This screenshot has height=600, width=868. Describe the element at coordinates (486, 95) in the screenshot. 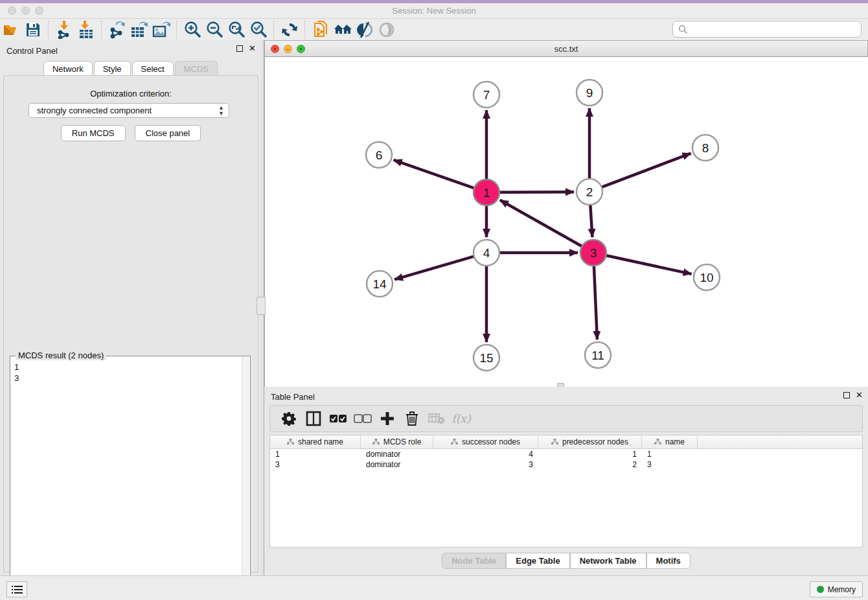

I see `graph-node-7: 7` at that location.